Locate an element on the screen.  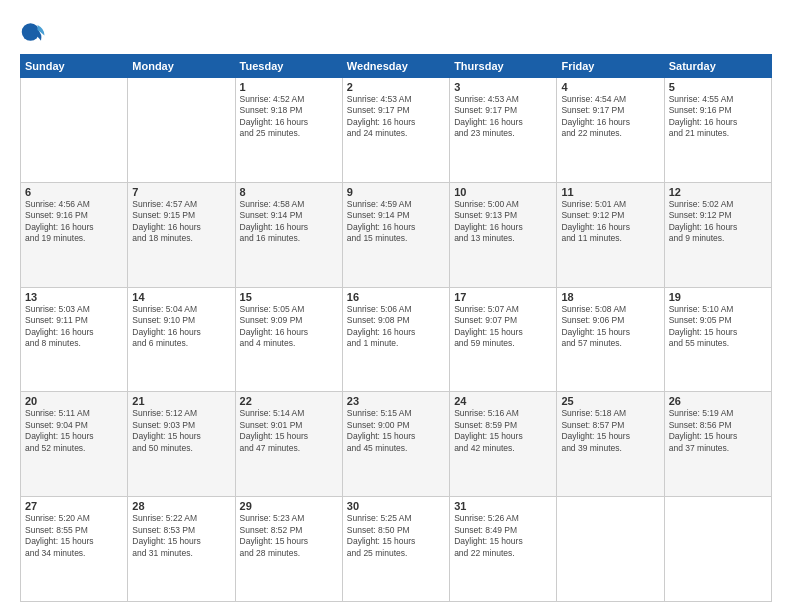
day-detail: Sunrise: 5:11 AM Sunset: 9:04 PM Dayligh… is located at coordinates (74, 431).